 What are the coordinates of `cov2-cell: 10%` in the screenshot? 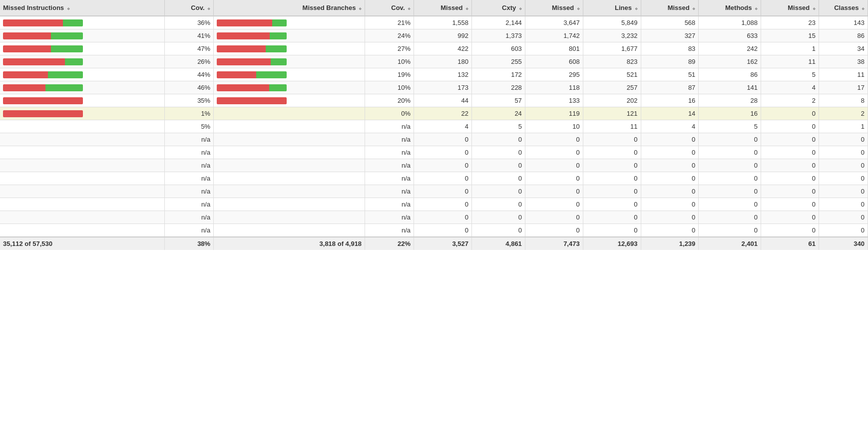 It's located at (390, 62).